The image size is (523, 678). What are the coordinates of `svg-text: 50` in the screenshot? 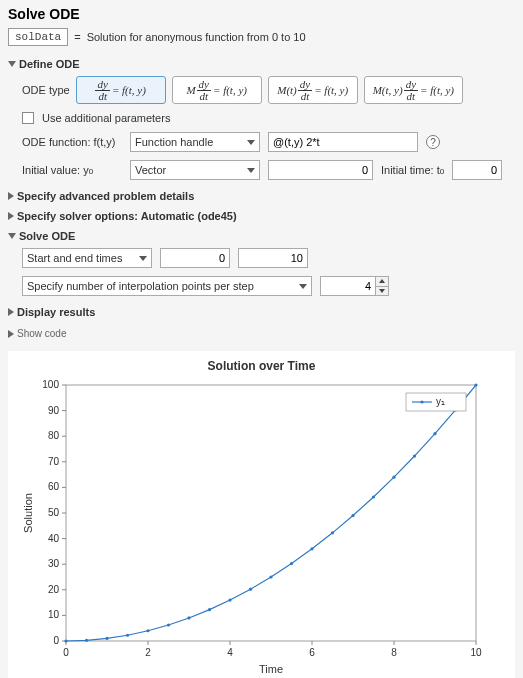 It's located at (54, 512).